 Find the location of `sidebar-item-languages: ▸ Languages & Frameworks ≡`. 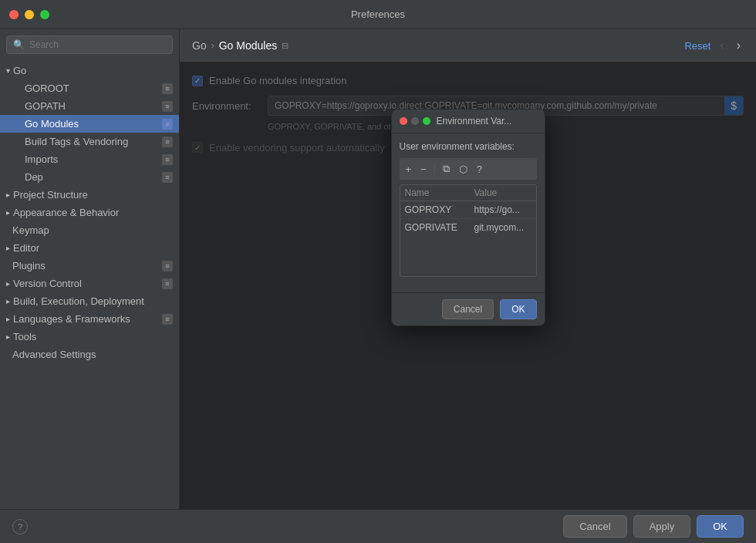

sidebar-item-languages: ▸ Languages & Frameworks ≡ is located at coordinates (89, 319).